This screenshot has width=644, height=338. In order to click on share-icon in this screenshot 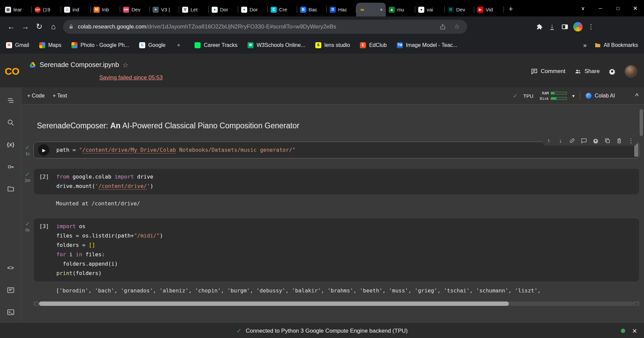, I will do `click(443, 27)`.